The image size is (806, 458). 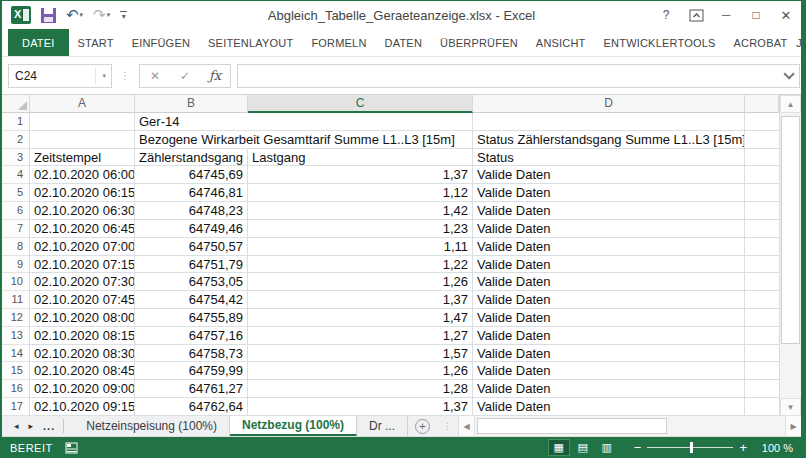 What do you see at coordinates (16, 211) in the screenshot?
I see `row-header: 6` at bounding box center [16, 211].